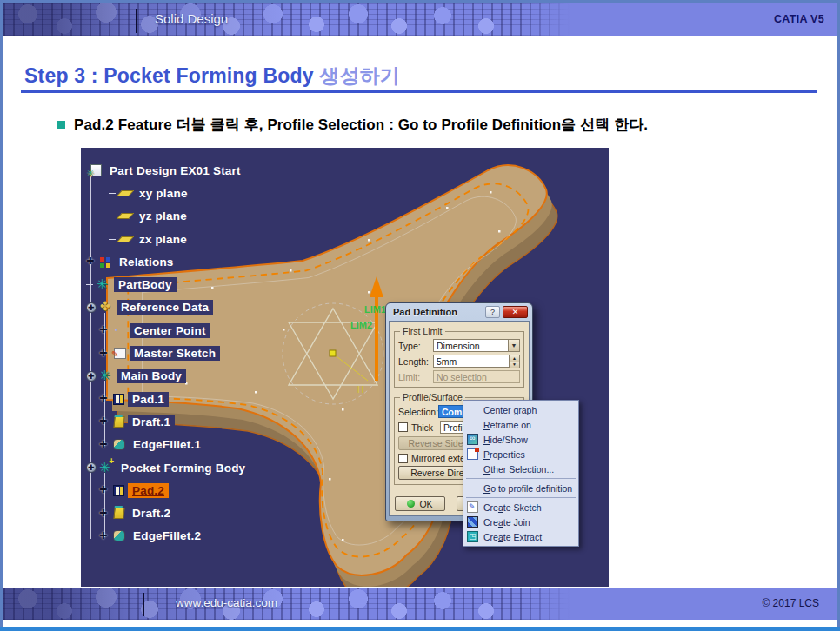  What do you see at coordinates (105, 262) in the screenshot?
I see `relations-icon` at bounding box center [105, 262].